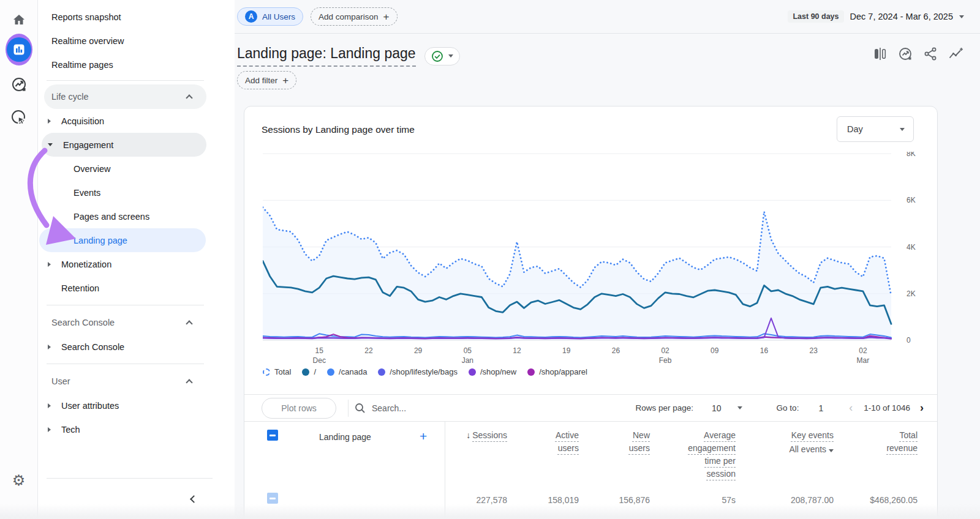 This screenshot has height=519, width=980. Describe the element at coordinates (380, 408) in the screenshot. I see `table-search: Search...` at that location.